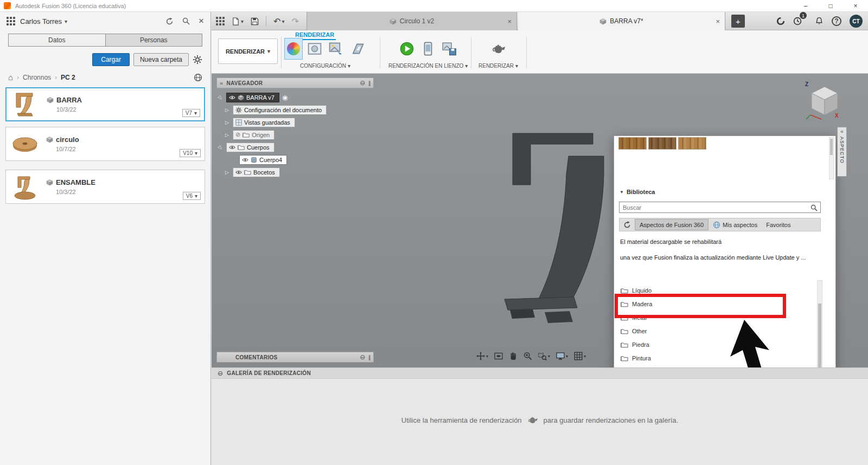 This screenshot has height=465, width=868. Describe the element at coordinates (482, 356) in the screenshot. I see `orbit-button: ▾` at that location.